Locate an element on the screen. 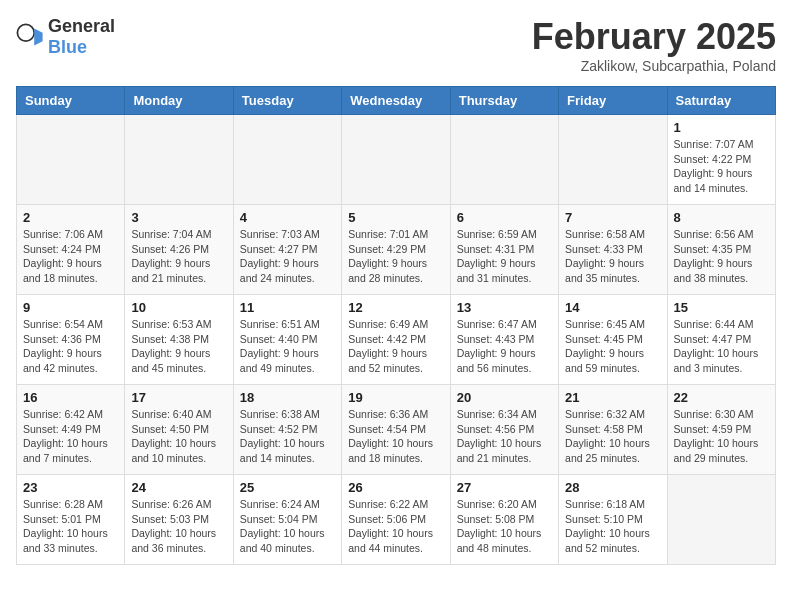 The image size is (792, 612). calendar-day-cell: 22Sunrise: 6:30 AM Sunset: 4:59 PM Dayli… is located at coordinates (721, 430).